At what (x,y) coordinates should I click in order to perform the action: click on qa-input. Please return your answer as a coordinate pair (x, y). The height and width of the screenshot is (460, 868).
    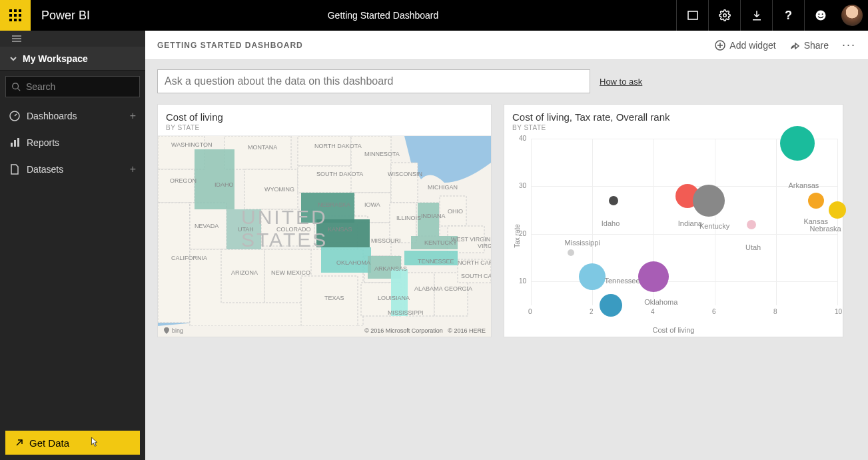
    Looking at the image, I should click on (374, 81).